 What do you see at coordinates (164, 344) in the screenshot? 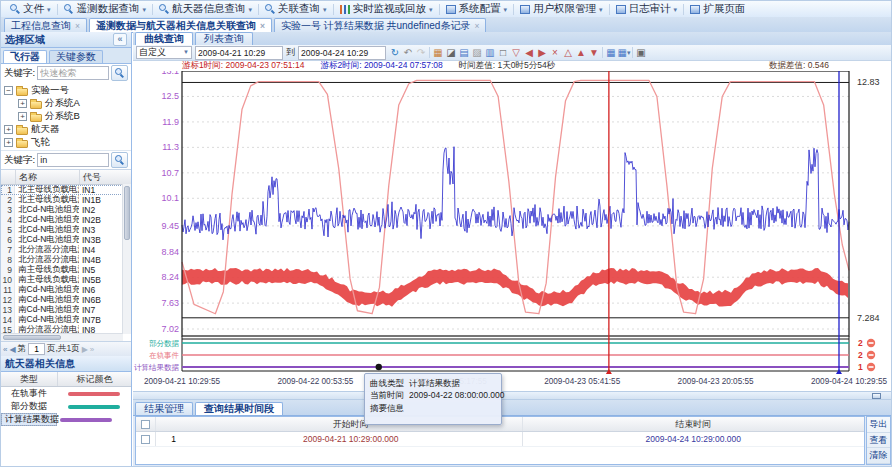
I see `lane-label: 部分数据` at bounding box center [164, 344].